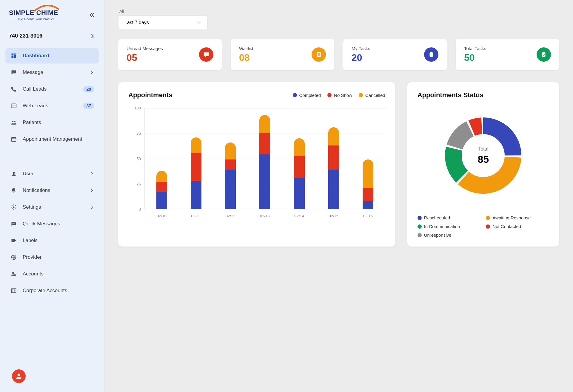 This screenshot has width=573, height=392. Describe the element at coordinates (52, 204) in the screenshot. I see `nav: DashboardMessageCall Leads28Web Leads37P…` at that location.